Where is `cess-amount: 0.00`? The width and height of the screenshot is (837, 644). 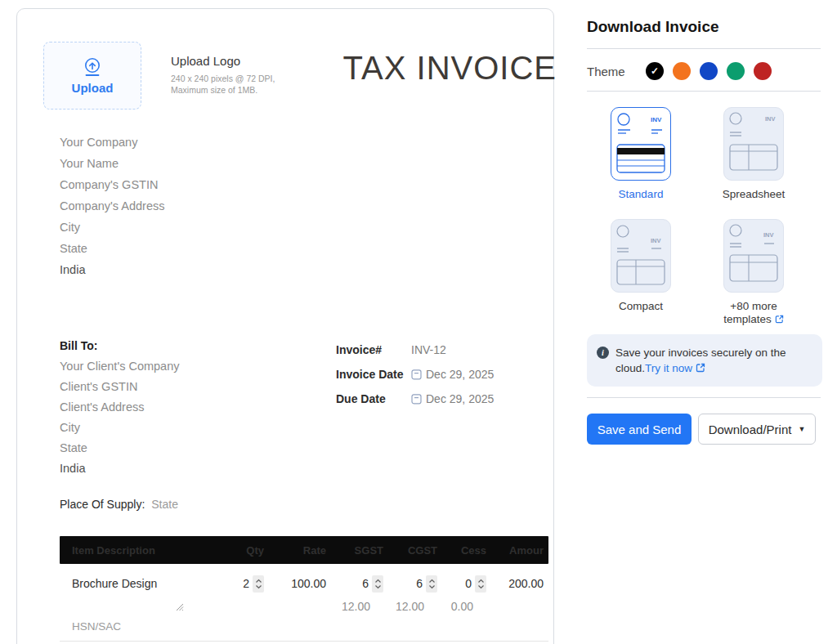
cess-amount: 0.00 is located at coordinates (467, 606).